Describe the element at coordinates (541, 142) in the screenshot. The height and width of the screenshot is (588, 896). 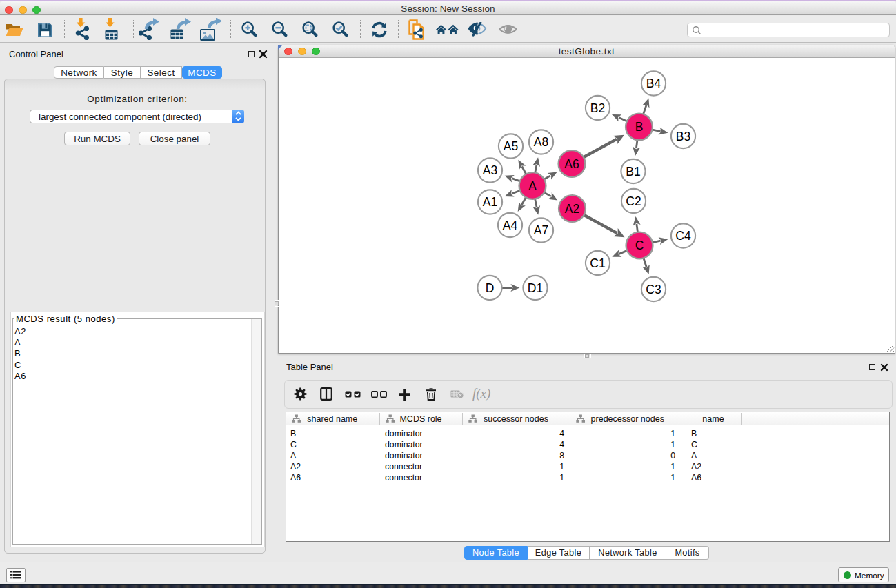
I see `svg-text: A8` at that location.